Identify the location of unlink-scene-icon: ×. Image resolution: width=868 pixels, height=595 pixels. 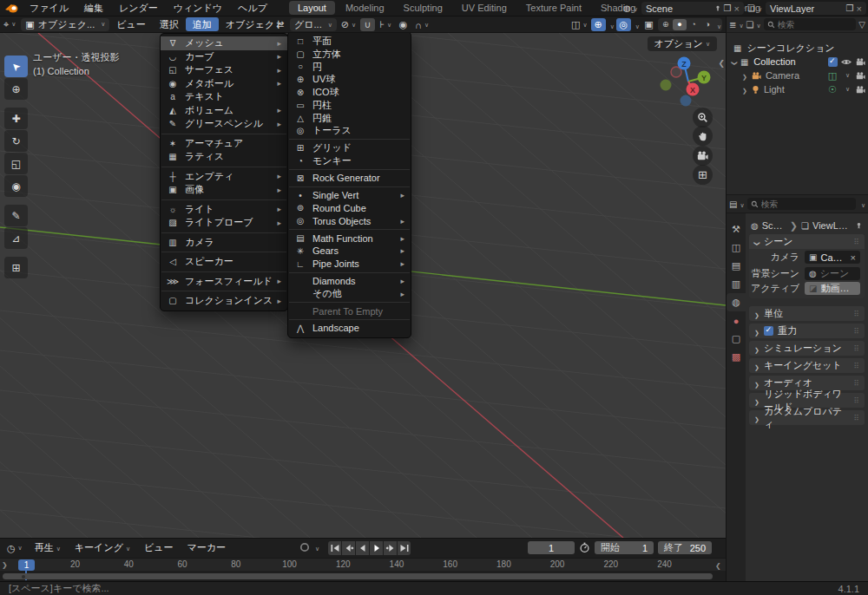
(736, 9).